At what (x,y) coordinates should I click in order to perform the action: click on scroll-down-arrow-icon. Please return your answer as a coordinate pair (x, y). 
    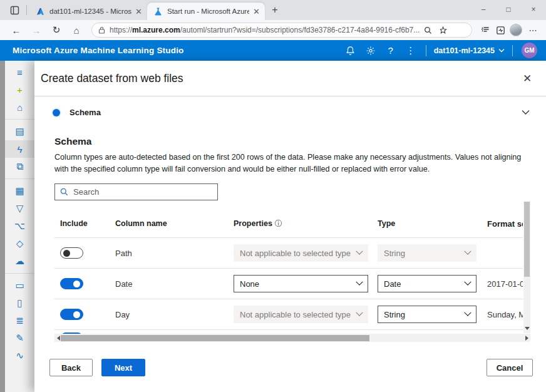
    Looking at the image, I should click on (527, 328).